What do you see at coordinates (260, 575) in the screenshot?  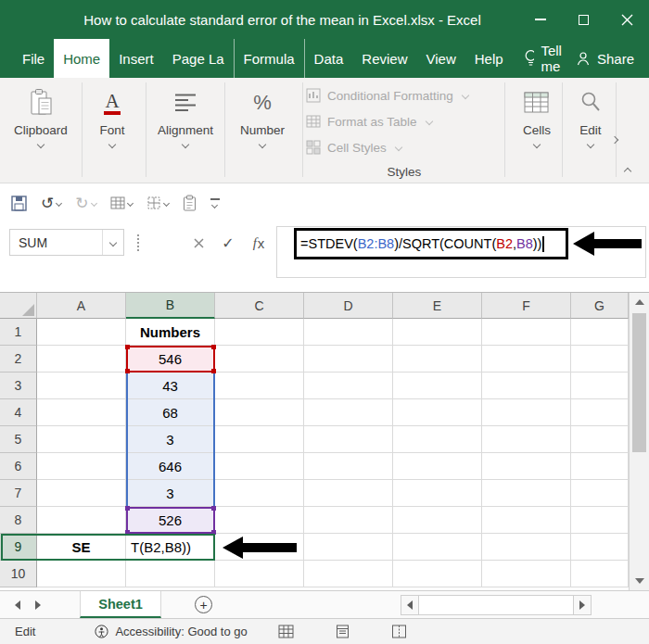 I see `cell-C10` at bounding box center [260, 575].